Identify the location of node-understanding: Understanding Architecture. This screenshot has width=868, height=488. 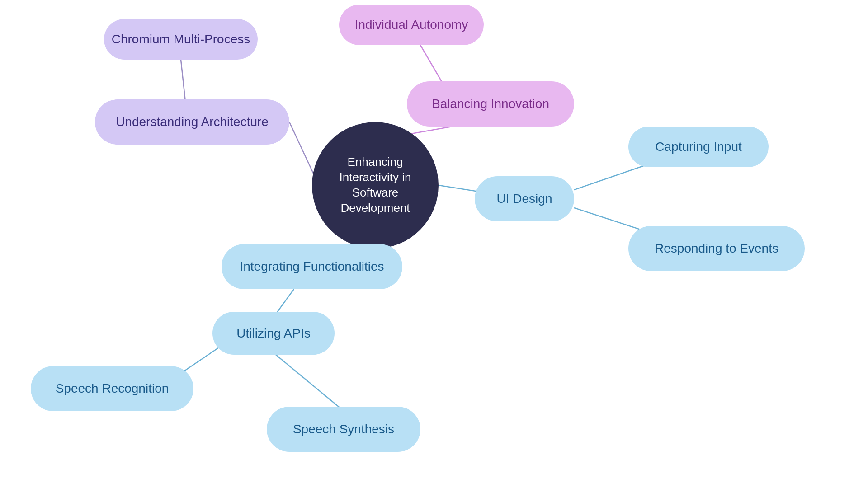
(192, 122).